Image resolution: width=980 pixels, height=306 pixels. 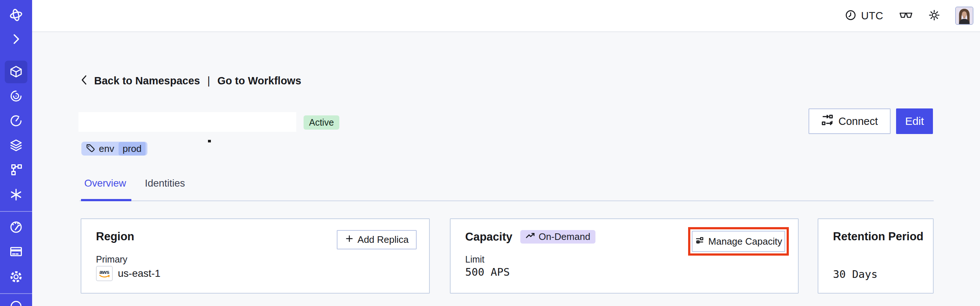 What do you see at coordinates (700, 241) in the screenshot?
I see `sliders-icon` at bounding box center [700, 241].